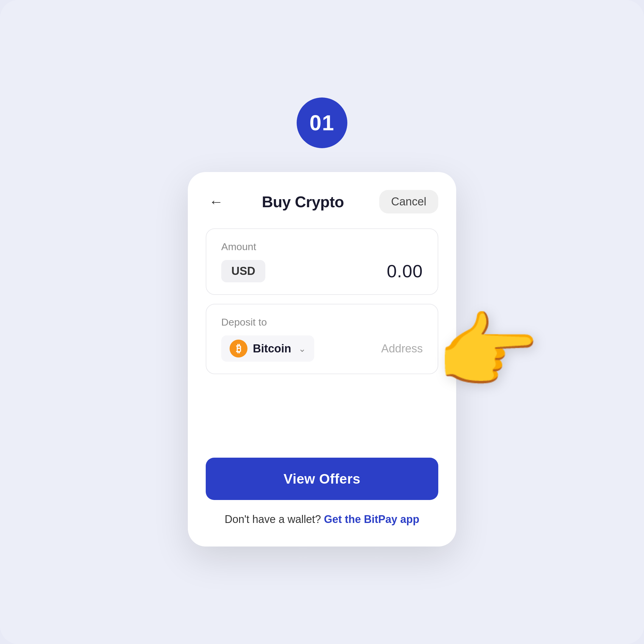 Image resolution: width=644 pixels, height=644 pixels. Describe the element at coordinates (303, 202) in the screenshot. I see `page-title: Buy Crypto` at that location.